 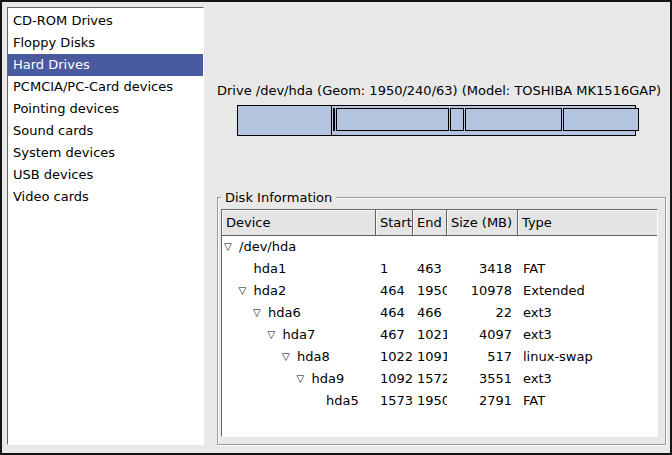 What do you see at coordinates (588, 291) in the screenshot?
I see `type-cell: Extended` at bounding box center [588, 291].